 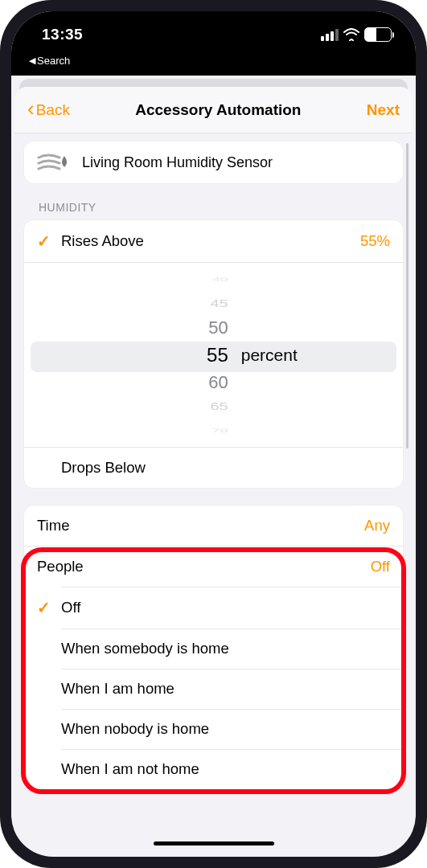 What do you see at coordinates (204, 567) in the screenshot?
I see `people-label: People` at bounding box center [204, 567].